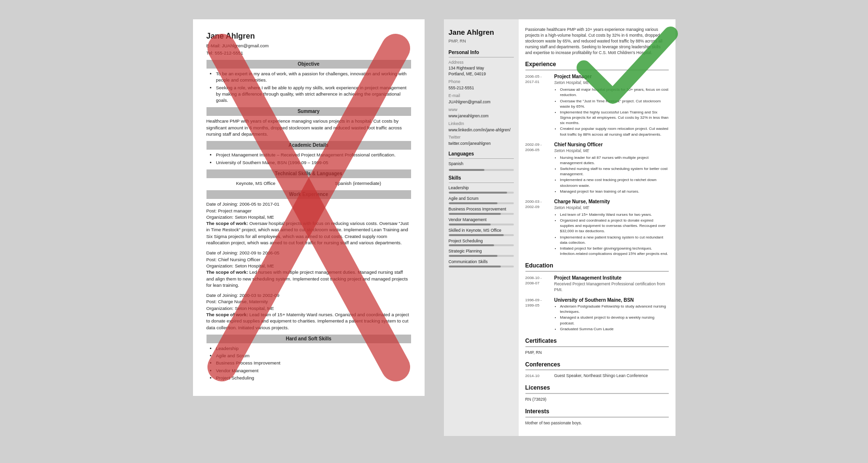  I want to click on conference-entry: 2014-10 Guest Speaker, Northeast Shingo …, so click(597, 376).